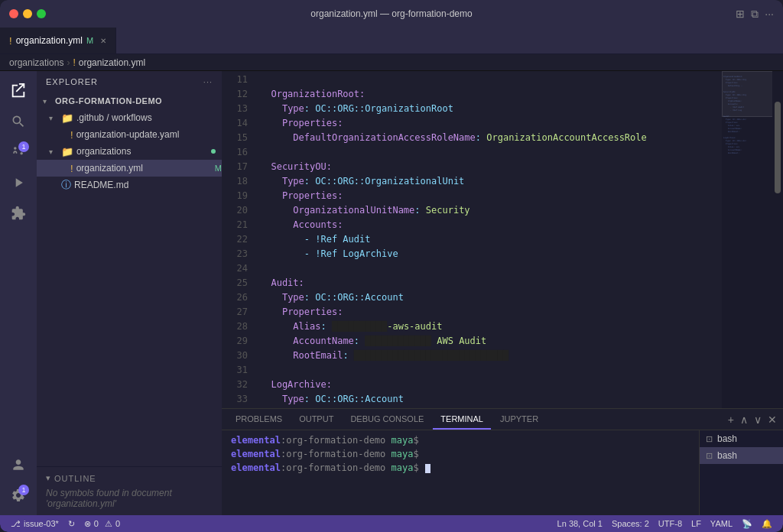 This screenshot has width=783, height=532. Describe the element at coordinates (58, 41) in the screenshot. I see `tab-organization-yml: ! organization.yml M ✕` at that location.